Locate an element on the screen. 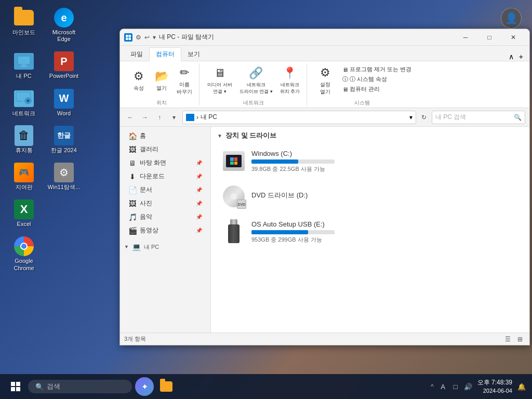 This screenshot has width=532, height=399. usb-body is located at coordinates (234, 234).